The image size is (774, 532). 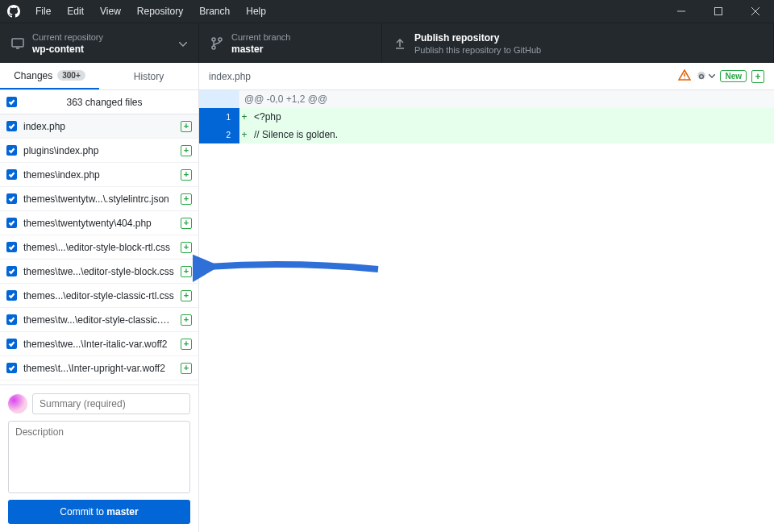 What do you see at coordinates (99, 344) in the screenshot?
I see `file-row: themes\twe...\Inter-italic-var.woff2+` at bounding box center [99, 344].